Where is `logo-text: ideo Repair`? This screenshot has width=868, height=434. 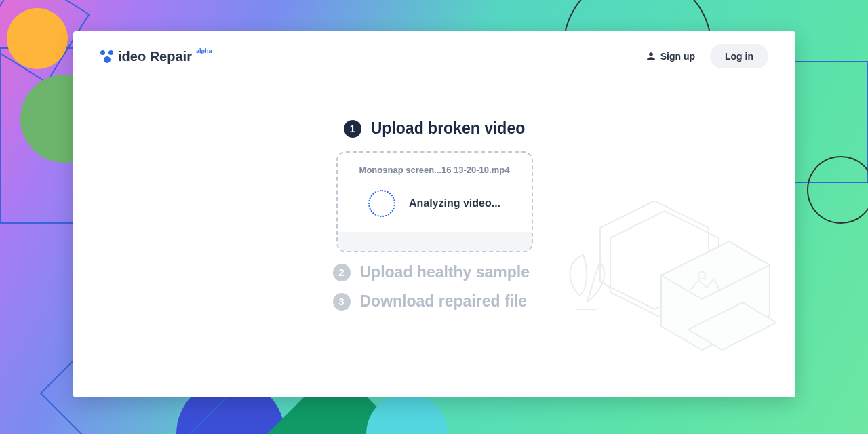 logo-text: ideo Repair is located at coordinates (155, 57).